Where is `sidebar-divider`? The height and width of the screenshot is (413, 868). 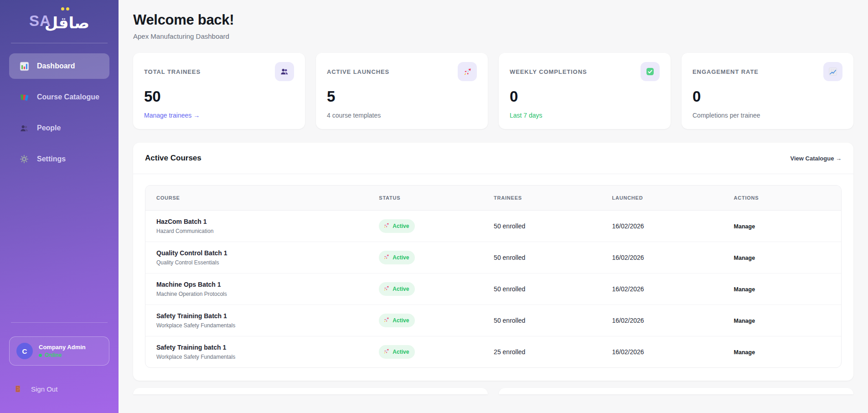 sidebar-divider is located at coordinates (59, 323).